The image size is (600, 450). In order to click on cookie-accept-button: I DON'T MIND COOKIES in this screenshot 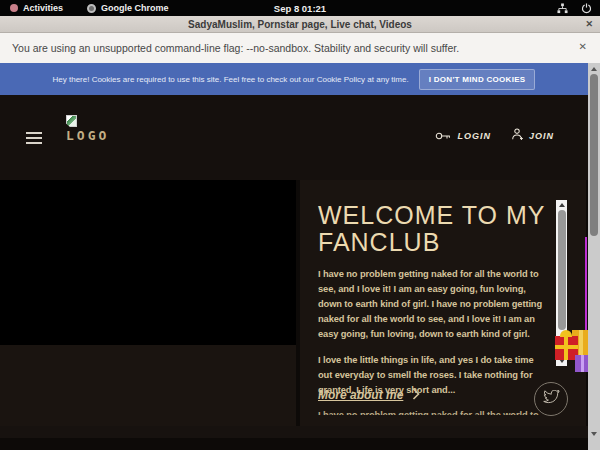, I will do `click(478, 80)`.